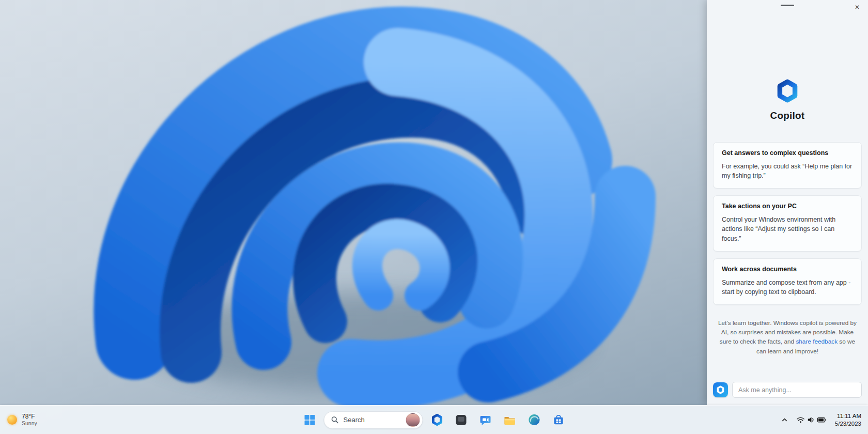 Image resolution: width=868 pixels, height=434 pixels. Describe the element at coordinates (510, 420) in the screenshot. I see `taskbar-file-explorer-button` at that location.